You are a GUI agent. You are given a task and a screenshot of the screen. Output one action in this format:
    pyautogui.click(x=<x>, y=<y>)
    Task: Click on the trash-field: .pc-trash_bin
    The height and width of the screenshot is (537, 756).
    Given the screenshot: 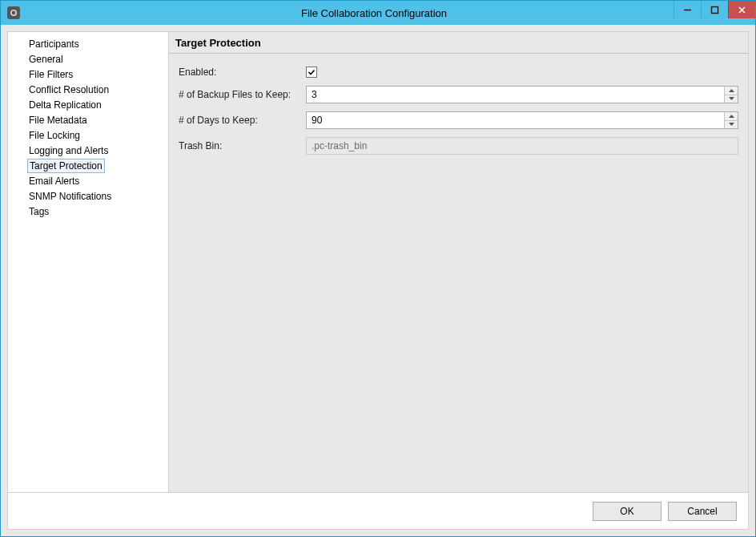 What is the action you would take?
    pyautogui.click(x=522, y=146)
    